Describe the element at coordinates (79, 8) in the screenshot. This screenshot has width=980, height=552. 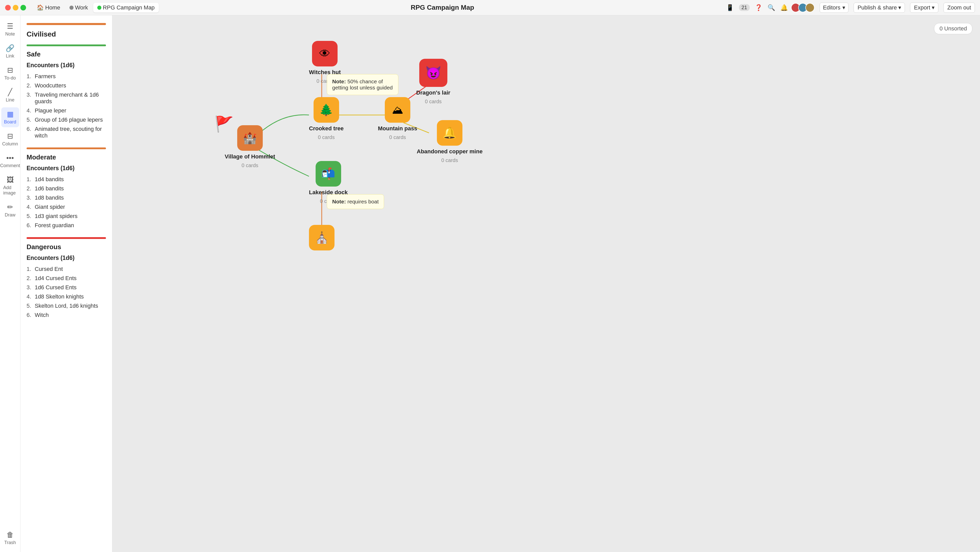
I see `tab-work: Work` at that location.